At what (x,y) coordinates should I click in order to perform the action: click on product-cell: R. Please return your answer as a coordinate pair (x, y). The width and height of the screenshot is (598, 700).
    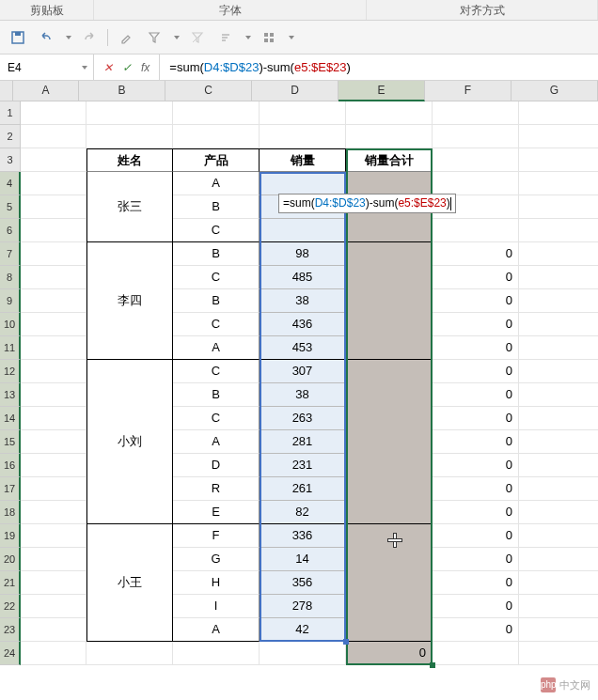
    Looking at the image, I should click on (216, 489).